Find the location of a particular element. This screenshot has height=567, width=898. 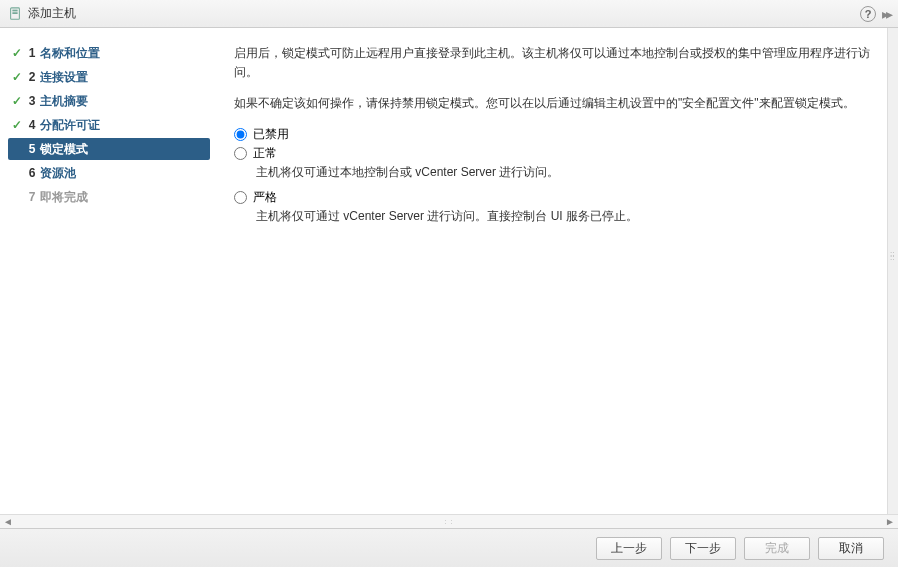

next-button: 下一步 is located at coordinates (703, 548).